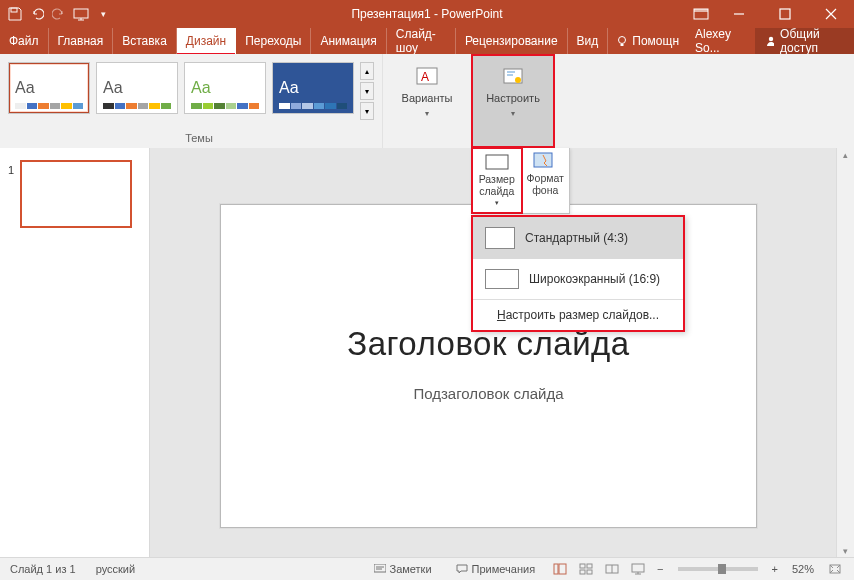 The image size is (854, 580). I want to click on thumbnail-1: 1, so click(76, 194).